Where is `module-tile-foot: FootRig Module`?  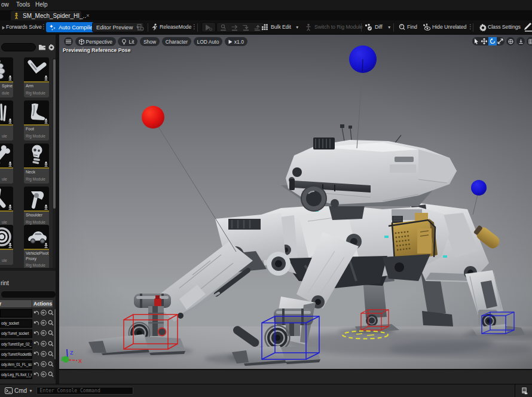
module-tile-foot: FootRig Module is located at coordinates (36, 121).